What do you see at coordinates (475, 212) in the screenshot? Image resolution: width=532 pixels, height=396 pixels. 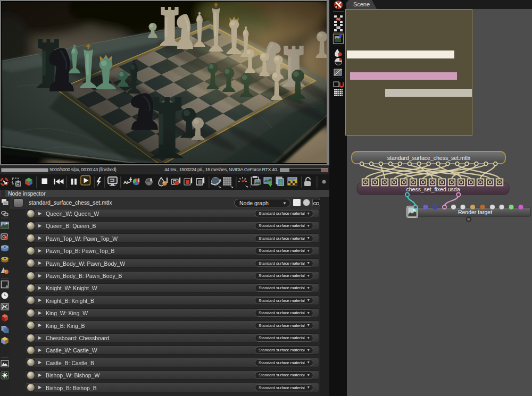 I see `svg-text: Render target` at bounding box center [475, 212].